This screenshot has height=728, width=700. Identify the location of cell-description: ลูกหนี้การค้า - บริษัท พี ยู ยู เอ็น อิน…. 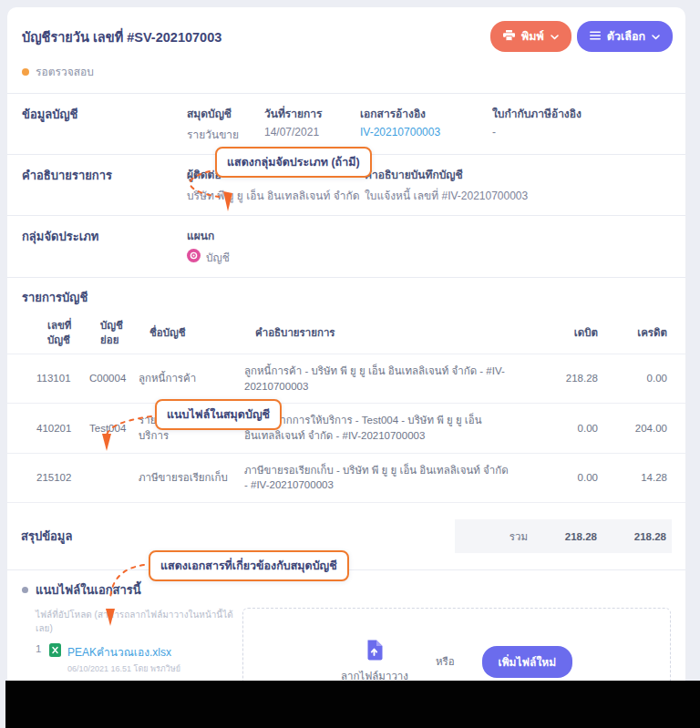
(385, 379).